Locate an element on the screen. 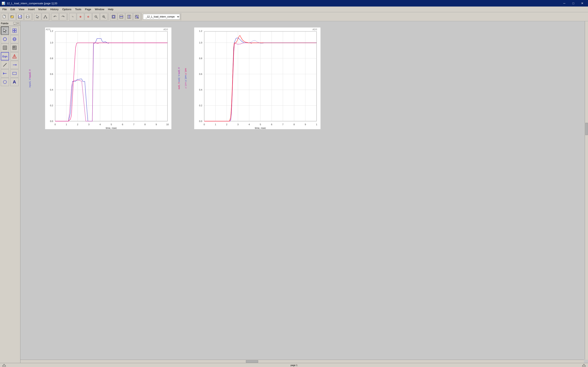  tool-arrow is located at coordinates (15, 65).